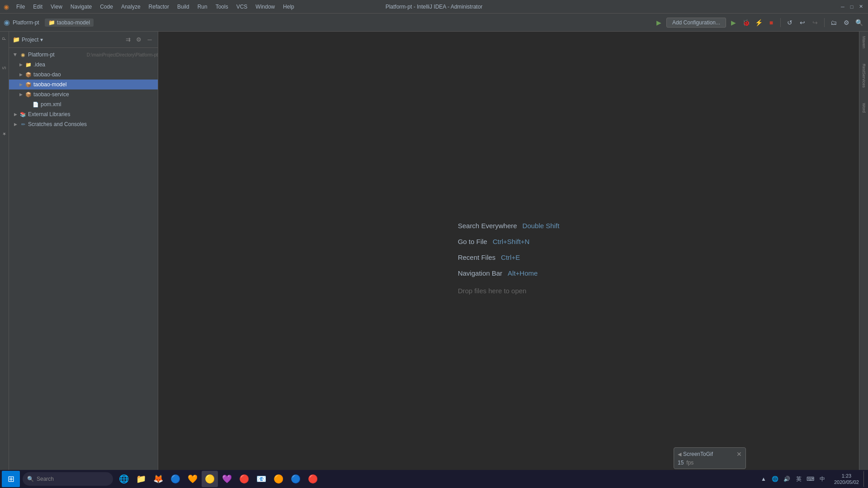  I want to click on gear-icon: ⚙, so click(139, 40).